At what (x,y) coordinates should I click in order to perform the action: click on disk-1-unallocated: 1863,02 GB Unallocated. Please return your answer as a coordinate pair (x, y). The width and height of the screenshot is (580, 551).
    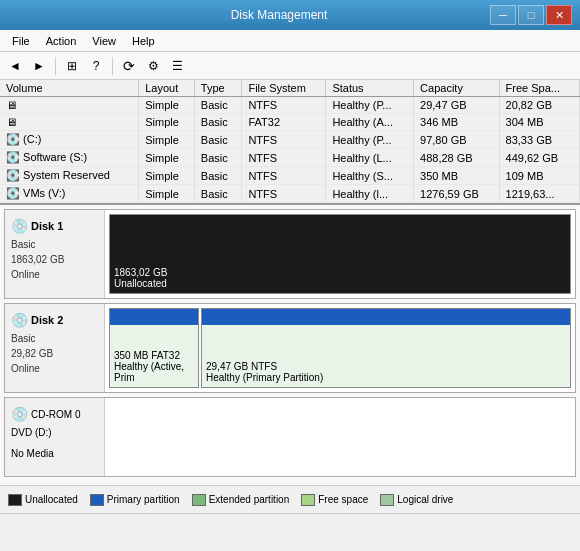
    Looking at the image, I should click on (340, 254).